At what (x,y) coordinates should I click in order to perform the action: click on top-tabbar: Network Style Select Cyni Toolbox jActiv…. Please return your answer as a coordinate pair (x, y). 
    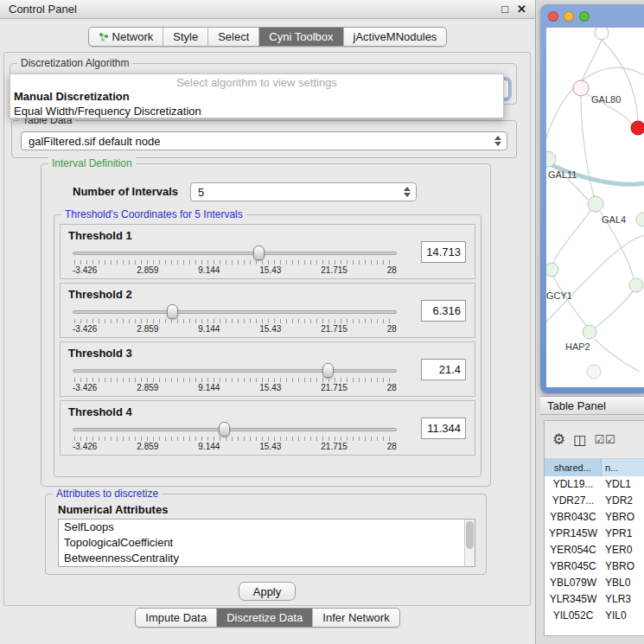
    Looking at the image, I should click on (268, 33).